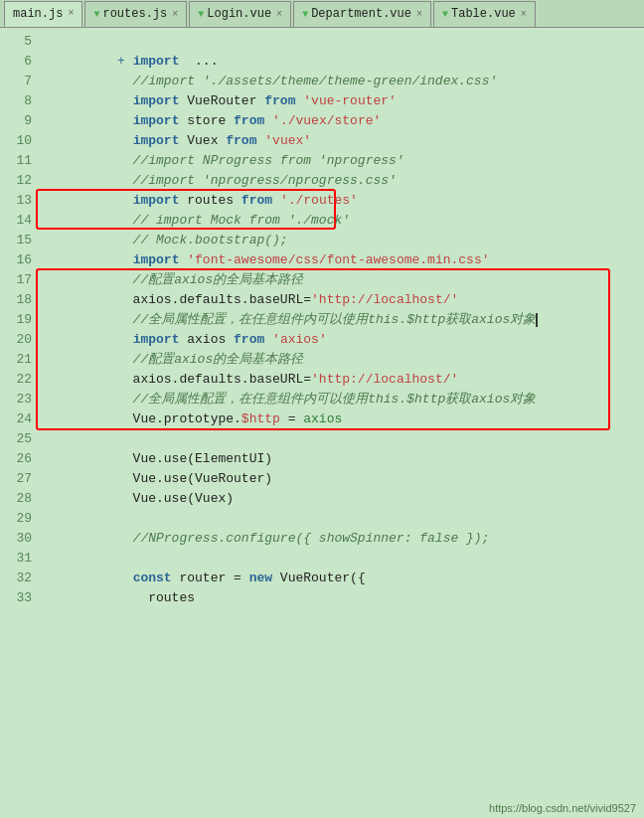  Describe the element at coordinates (340, 121) in the screenshot. I see `line-9: import Vuex from 'vuex'` at that location.